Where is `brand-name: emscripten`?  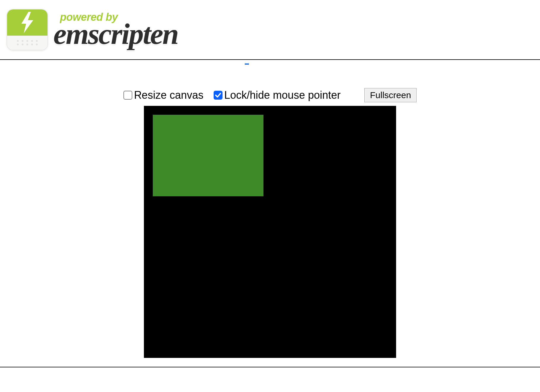 brand-name: emscripten is located at coordinates (116, 34).